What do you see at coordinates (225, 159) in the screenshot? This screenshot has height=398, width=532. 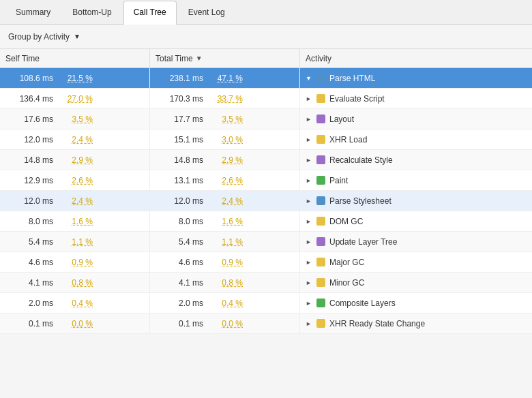 I see `cell-total-time: 14.8 ms 2.9 %` at bounding box center [225, 159].